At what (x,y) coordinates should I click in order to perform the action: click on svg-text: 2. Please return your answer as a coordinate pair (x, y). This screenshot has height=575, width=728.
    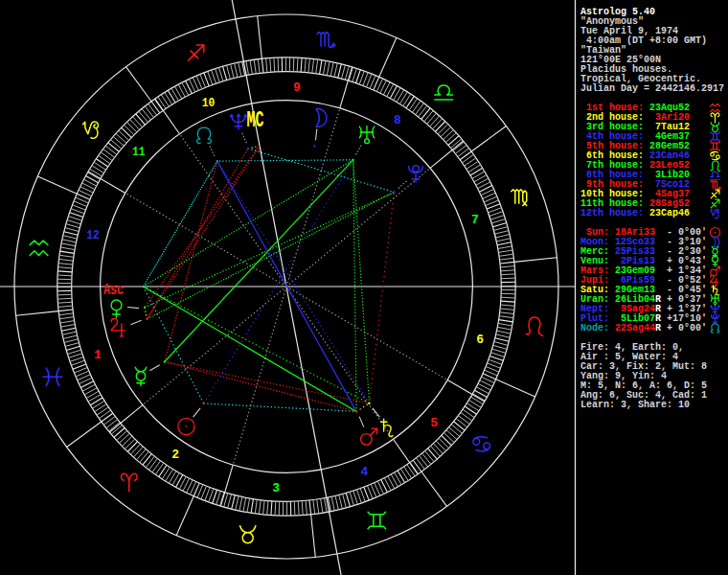
    Looking at the image, I should click on (175, 454).